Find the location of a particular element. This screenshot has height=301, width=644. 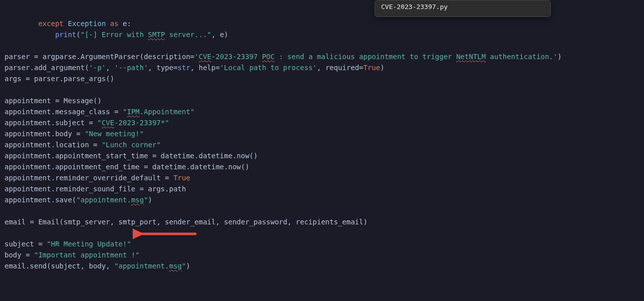

code-line: appointment.subject = "CVE-2023-23397*" is located at coordinates (87, 123).